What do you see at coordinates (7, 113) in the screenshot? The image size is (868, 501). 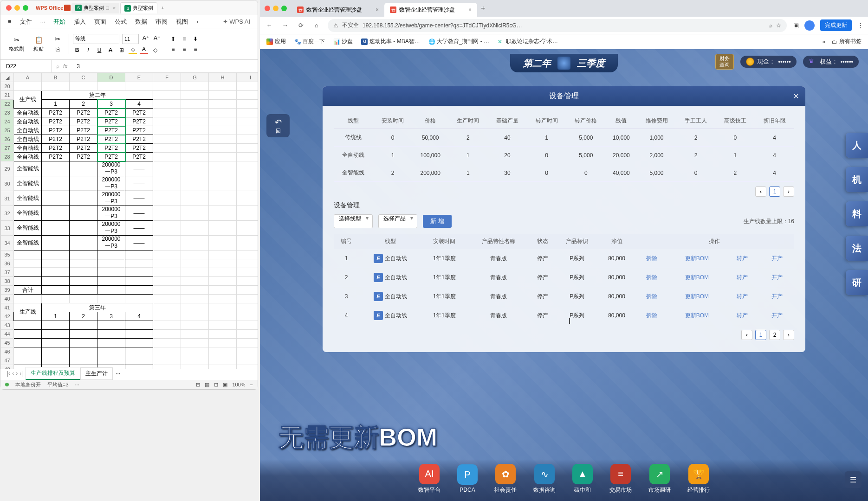 I see `row-header: 23` at bounding box center [7, 113].